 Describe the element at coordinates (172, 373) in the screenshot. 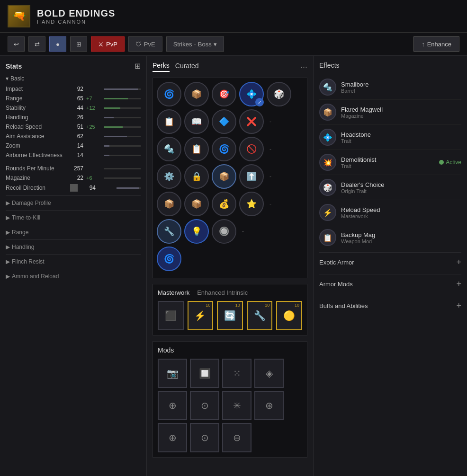

I see `mod-1: 📷` at that location.